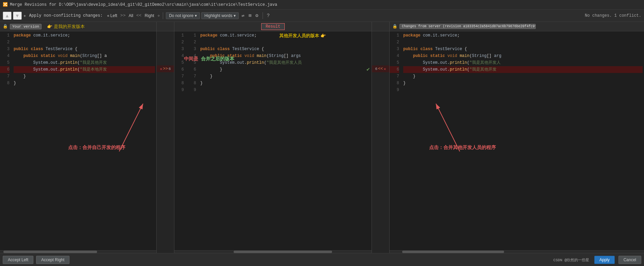 This screenshot has height=266, width=644. Describe the element at coordinates (112, 16) in the screenshot. I see `apply-left-btn: « Left` at that location.